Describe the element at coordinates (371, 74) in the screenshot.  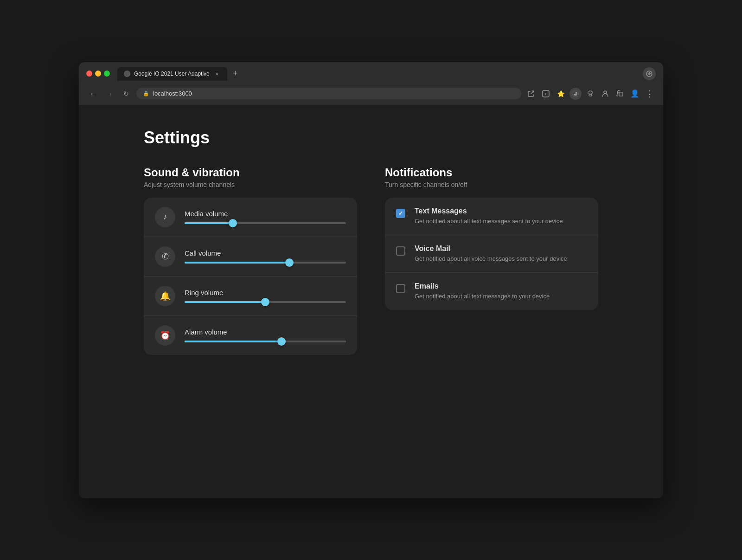
I see `title-bar: Google IO 2021 User Adaptive × +` at that location.